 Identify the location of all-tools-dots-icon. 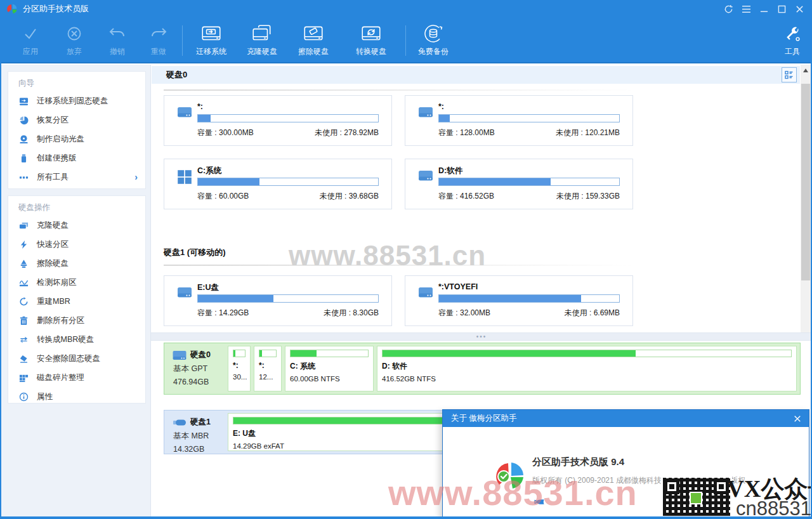
(24, 178).